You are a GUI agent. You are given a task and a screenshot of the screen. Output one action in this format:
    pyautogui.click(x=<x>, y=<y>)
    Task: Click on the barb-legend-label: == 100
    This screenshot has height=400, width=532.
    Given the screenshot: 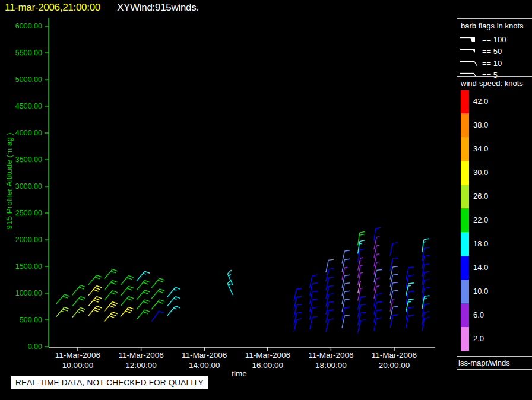 What is the action you would take?
    pyautogui.click(x=494, y=39)
    